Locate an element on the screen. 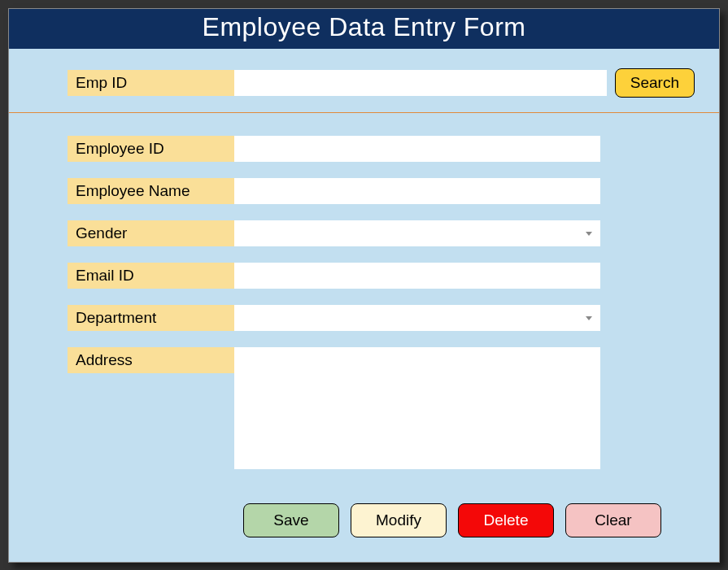  form-title: Employee Data Entry Form is located at coordinates (364, 29).